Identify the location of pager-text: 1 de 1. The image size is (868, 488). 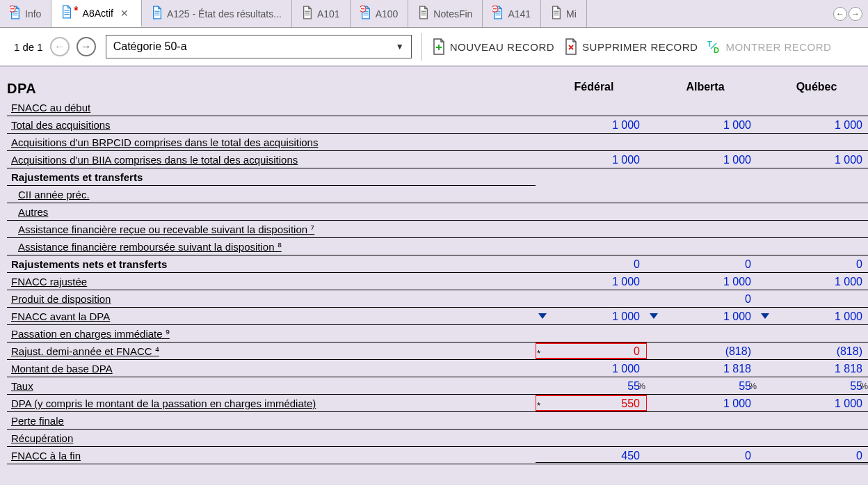
(29, 47).